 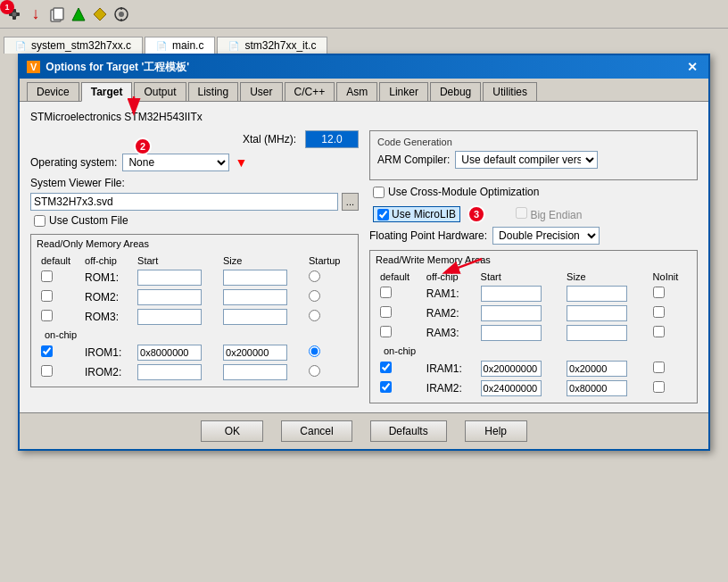 I want to click on ro-irom2-size, so click(x=255, y=372).